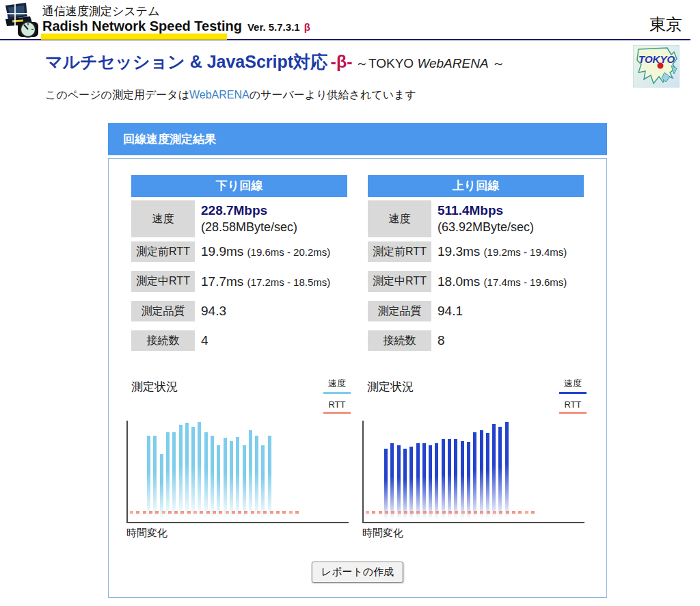 The width and height of the screenshot is (700, 606). Describe the element at coordinates (656, 66) in the screenshot. I see `tokyo-map-badge: TOKYO` at that location.